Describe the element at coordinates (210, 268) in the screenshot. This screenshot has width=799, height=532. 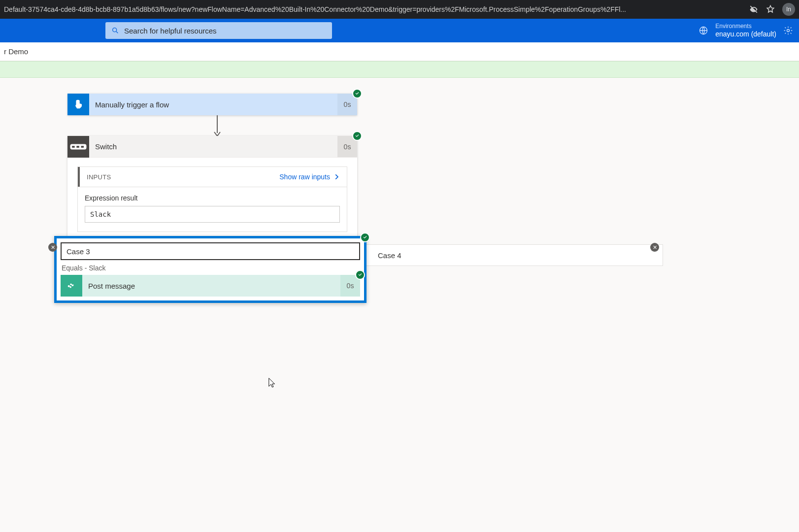
I see `case3-subtitle: Equals - Slack` at that location.